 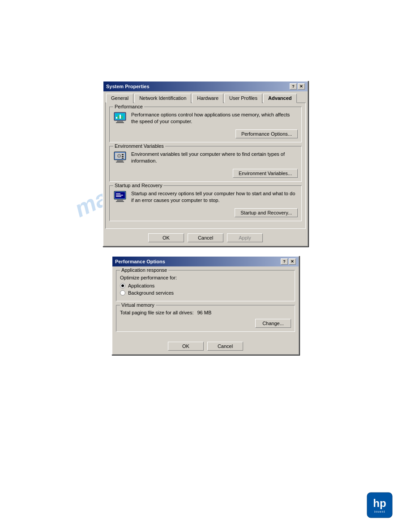 What do you see at coordinates (141, 286) in the screenshot?
I see `radio-applications-label: Applications` at bounding box center [141, 286].